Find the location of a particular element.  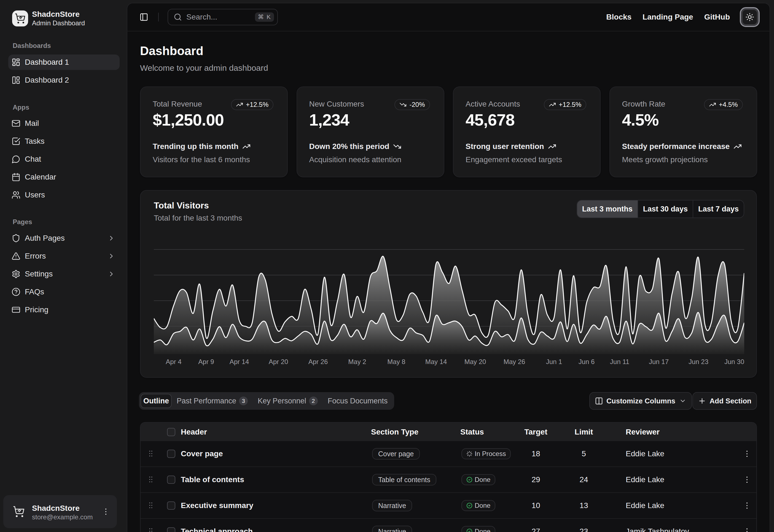

svg-text: Apr 26 is located at coordinates (318, 362).